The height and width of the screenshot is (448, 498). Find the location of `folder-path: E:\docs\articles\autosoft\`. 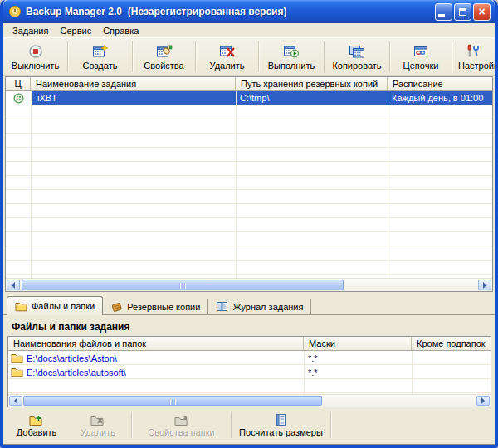

folder-path: E:\docs\articles\autosoft\ is located at coordinates (76, 373).